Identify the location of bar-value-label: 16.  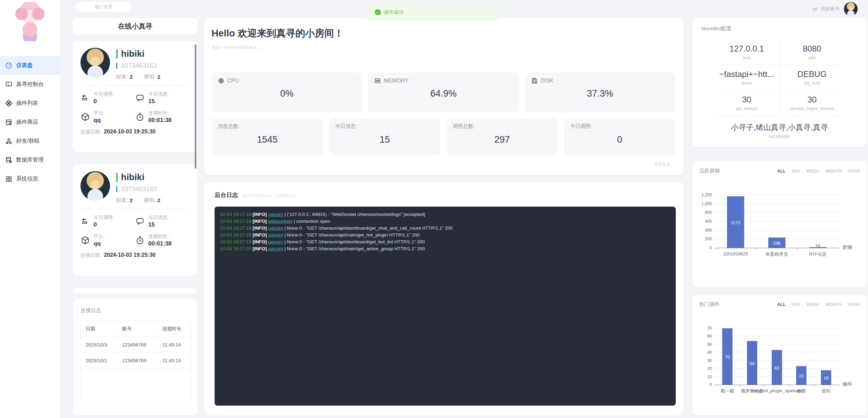
(818, 246).